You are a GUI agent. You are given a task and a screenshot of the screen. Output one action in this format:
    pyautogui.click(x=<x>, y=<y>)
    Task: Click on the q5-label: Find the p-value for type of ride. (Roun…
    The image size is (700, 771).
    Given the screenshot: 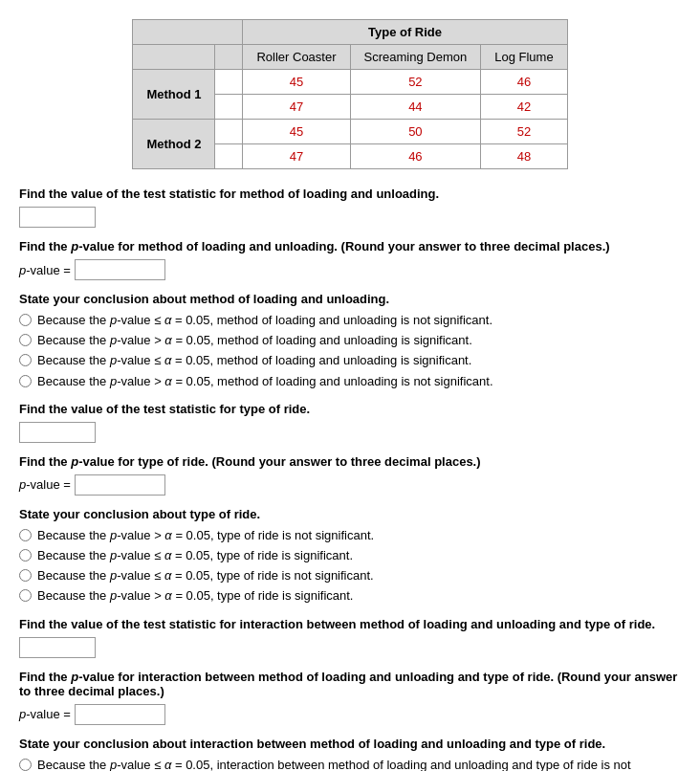 What is the action you would take?
    pyautogui.click(x=350, y=461)
    